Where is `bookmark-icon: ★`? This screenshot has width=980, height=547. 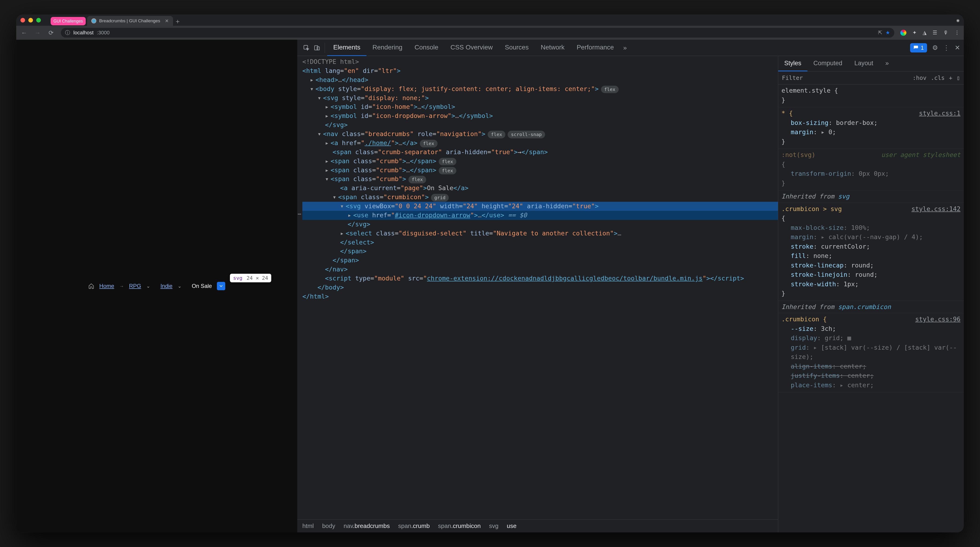
bookmark-icon: ★ is located at coordinates (888, 33).